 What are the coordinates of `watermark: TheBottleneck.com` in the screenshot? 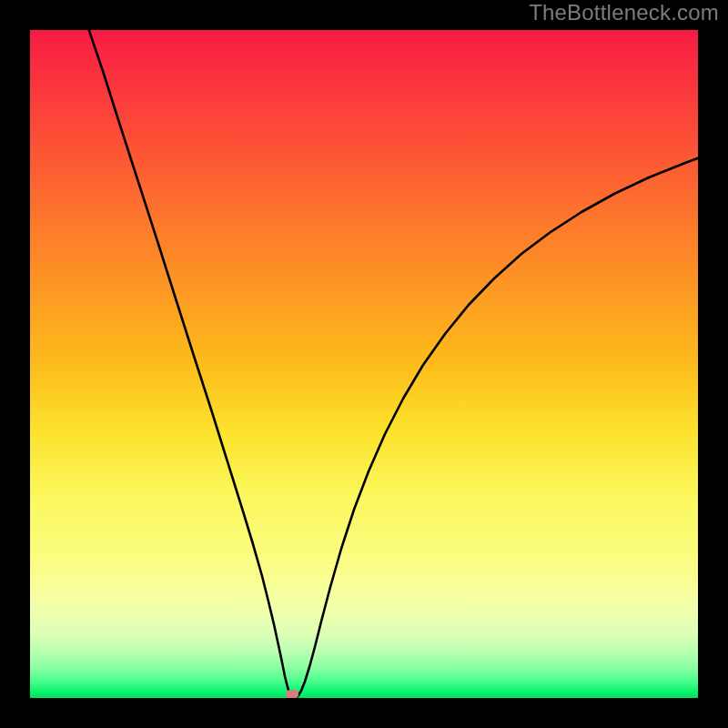 It's located at (624, 13).